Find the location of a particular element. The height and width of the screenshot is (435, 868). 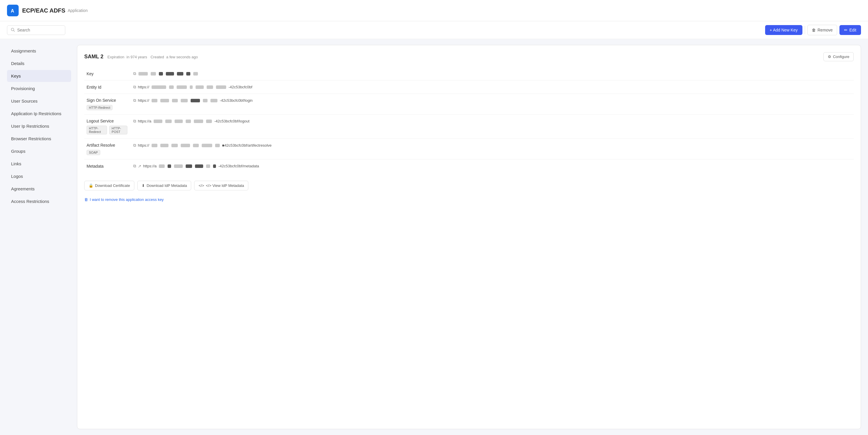

copy-icon-artifact: ⧉ is located at coordinates (135, 146).